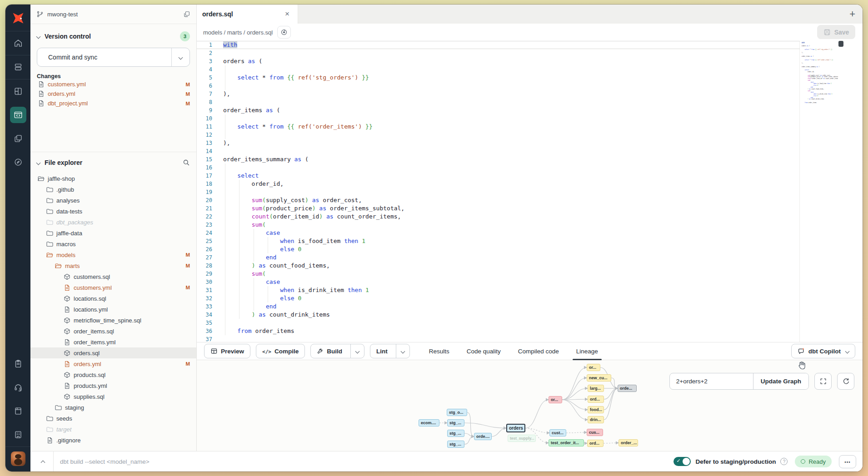  What do you see at coordinates (596, 410) in the screenshot?
I see `lineage-node-y5: food...` at bounding box center [596, 410].